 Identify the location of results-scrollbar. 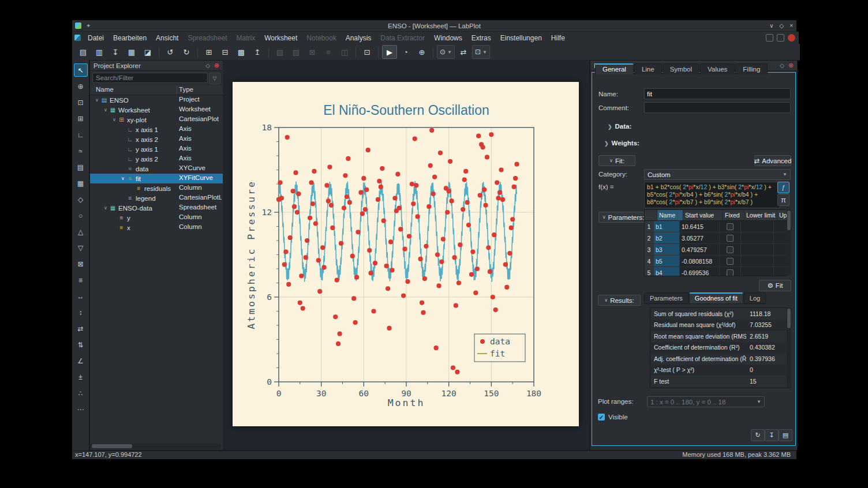
(789, 347).